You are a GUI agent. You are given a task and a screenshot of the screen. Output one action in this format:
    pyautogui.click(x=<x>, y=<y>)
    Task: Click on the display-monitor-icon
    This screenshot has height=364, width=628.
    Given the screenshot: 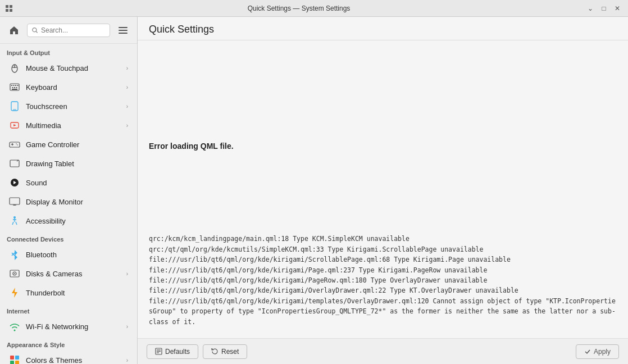 What is the action you would take?
    pyautogui.click(x=15, y=202)
    